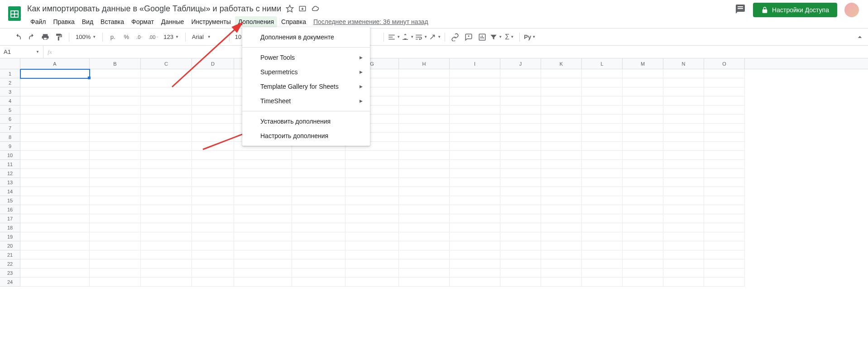  I want to click on cell-D11, so click(213, 164).